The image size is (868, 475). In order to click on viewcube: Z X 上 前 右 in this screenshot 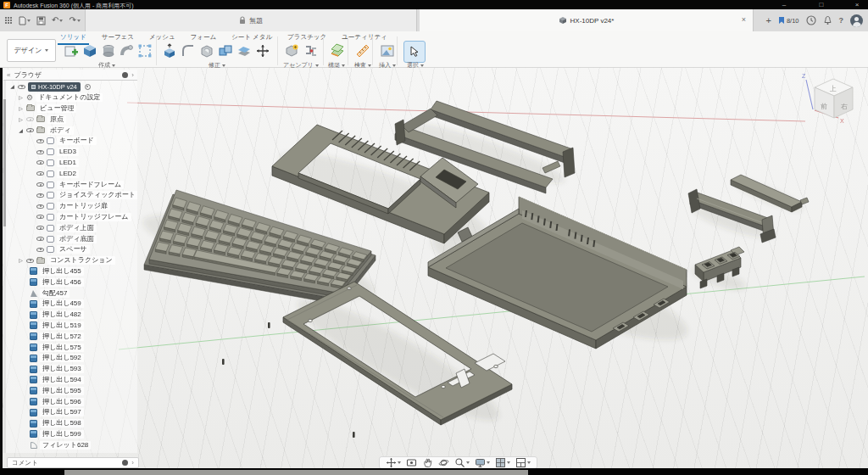, I will do `click(827, 98)`.